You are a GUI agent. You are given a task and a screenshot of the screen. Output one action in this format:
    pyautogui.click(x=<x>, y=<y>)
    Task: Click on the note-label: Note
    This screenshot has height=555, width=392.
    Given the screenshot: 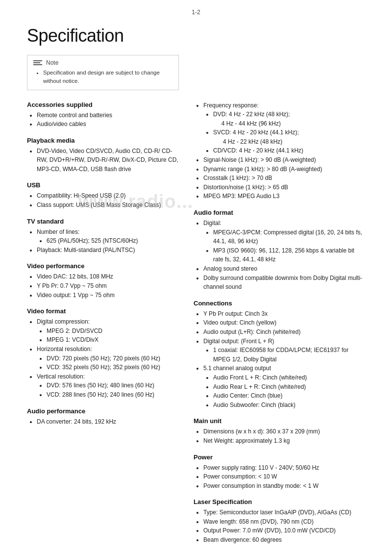 What is the action you would take?
    pyautogui.click(x=52, y=63)
    